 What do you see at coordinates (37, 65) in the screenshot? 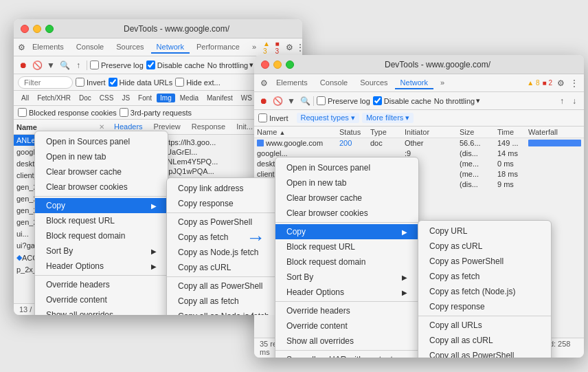
I see `clear-btn-1: 🚫` at bounding box center [37, 65].